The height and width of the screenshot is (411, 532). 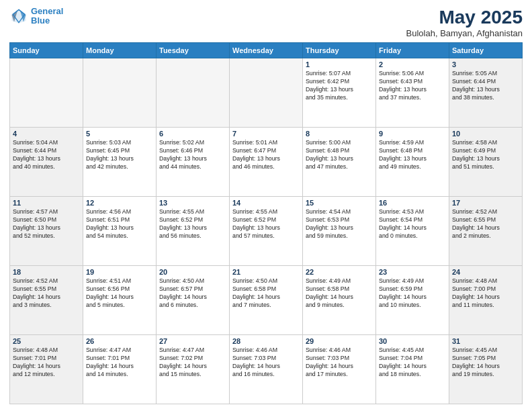 I want to click on logo-icon, so click(x=19, y=16).